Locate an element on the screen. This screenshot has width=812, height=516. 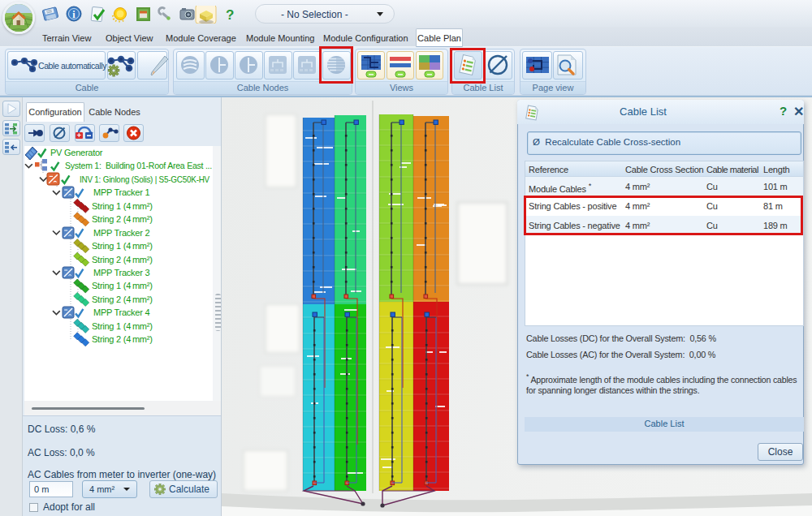
svg-text: PV Generator is located at coordinates (76, 153).